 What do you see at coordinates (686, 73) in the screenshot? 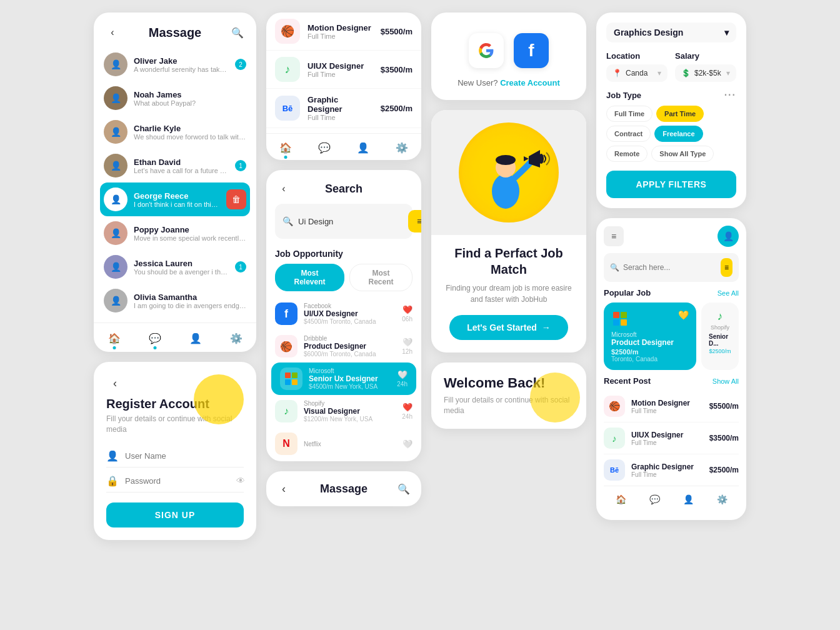
I see `dollar-icon: 💲` at bounding box center [686, 73].